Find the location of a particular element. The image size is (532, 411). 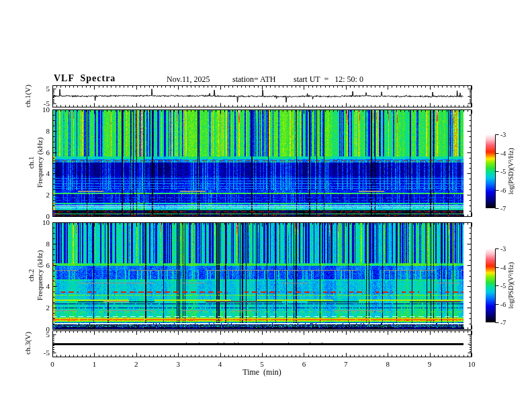

freq-tick-label: 10 is located at coordinates (46, 222).